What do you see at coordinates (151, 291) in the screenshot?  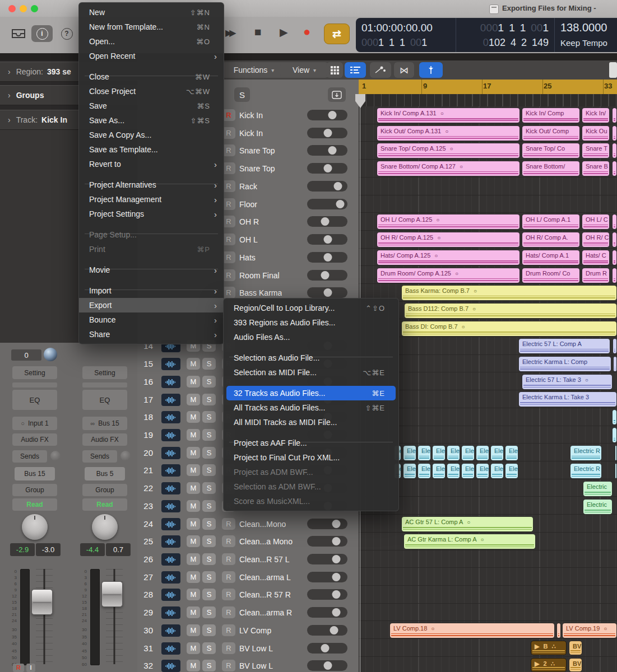 I see `menu-item: Import ›` at bounding box center [151, 291].